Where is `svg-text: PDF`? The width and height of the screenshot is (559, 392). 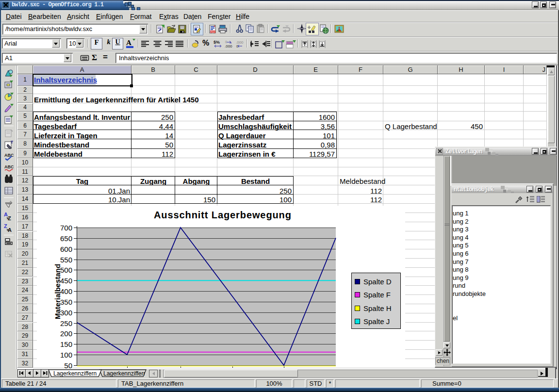
svg-text: PDF is located at coordinates (213, 32).